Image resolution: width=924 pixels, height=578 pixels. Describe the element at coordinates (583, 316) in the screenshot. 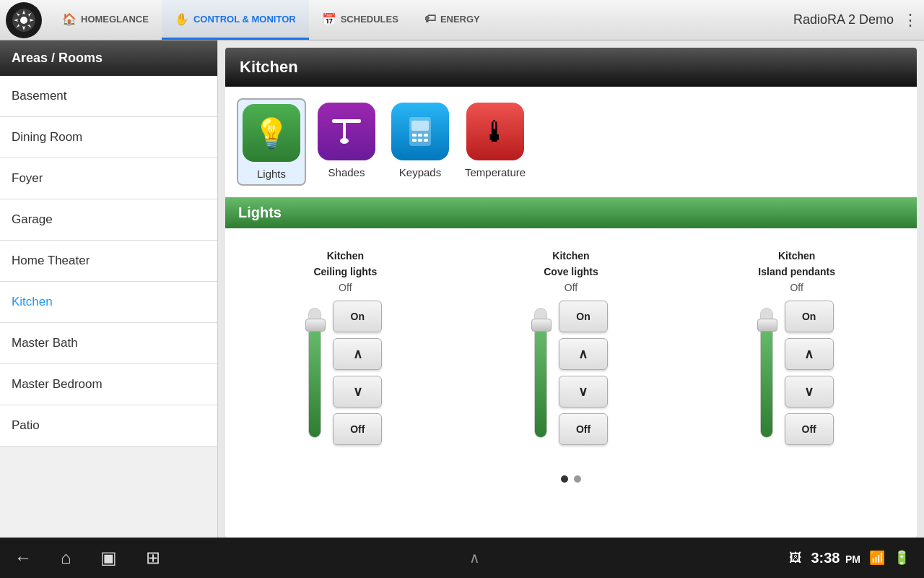

I see `cove-on-button: On` at that location.